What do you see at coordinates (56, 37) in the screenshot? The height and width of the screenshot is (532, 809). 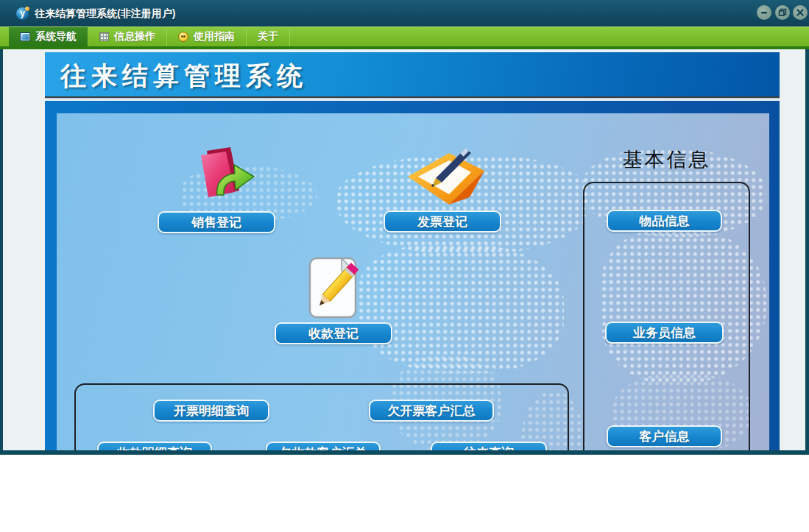 I see `tab-label: 系统导航` at bounding box center [56, 37].